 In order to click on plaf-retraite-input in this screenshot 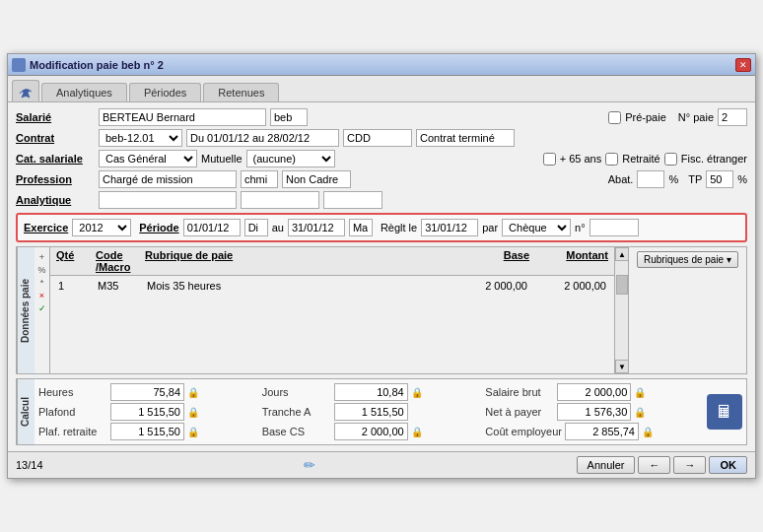, I will do `click(148, 432)`.